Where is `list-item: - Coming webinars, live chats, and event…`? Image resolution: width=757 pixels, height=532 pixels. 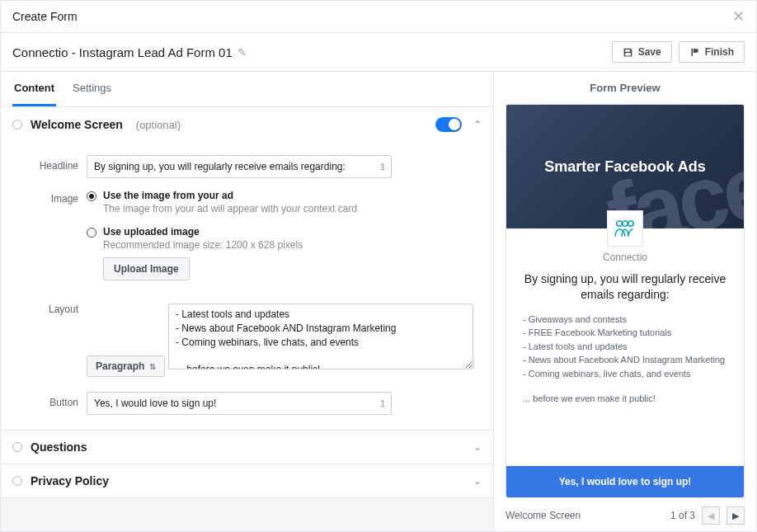 list-item: - Coming webinars, live chats, and event… is located at coordinates (625, 374).